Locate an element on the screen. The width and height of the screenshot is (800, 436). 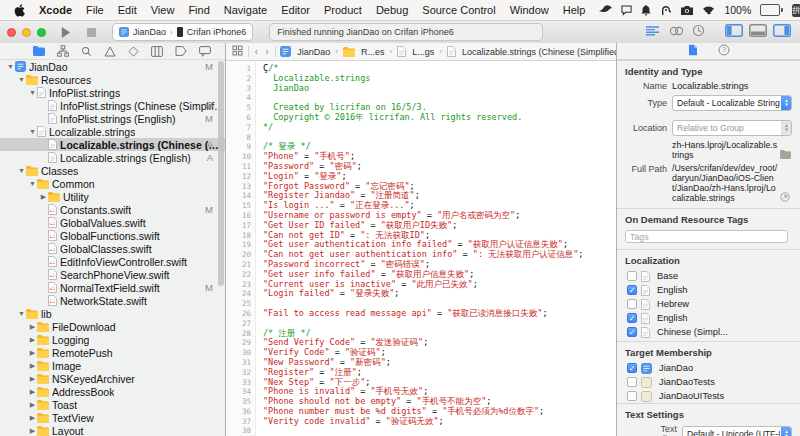
file-tree-item: ▼JianDaoM is located at coordinates (112, 66).